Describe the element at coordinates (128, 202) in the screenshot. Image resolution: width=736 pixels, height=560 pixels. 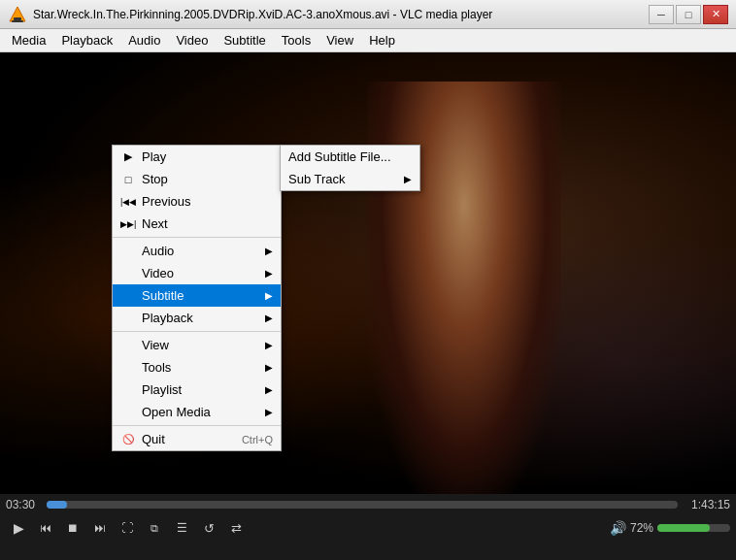
I see `previous-icon: |◀◀` at that location.